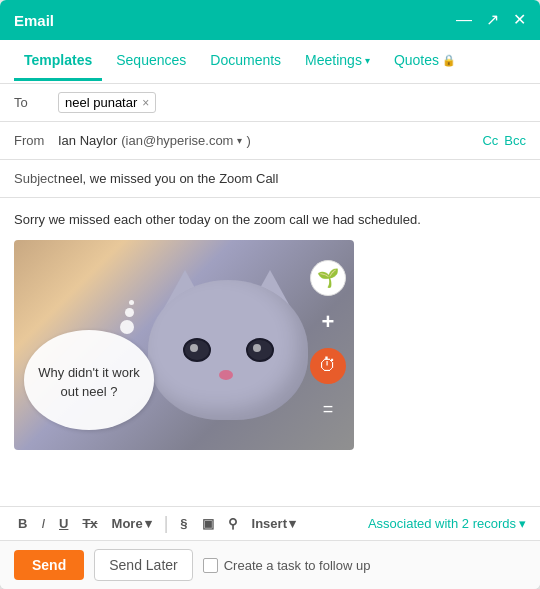  What do you see at coordinates (107, 102) in the screenshot?
I see `recipient-tag: neel punatar ×` at bounding box center [107, 102].